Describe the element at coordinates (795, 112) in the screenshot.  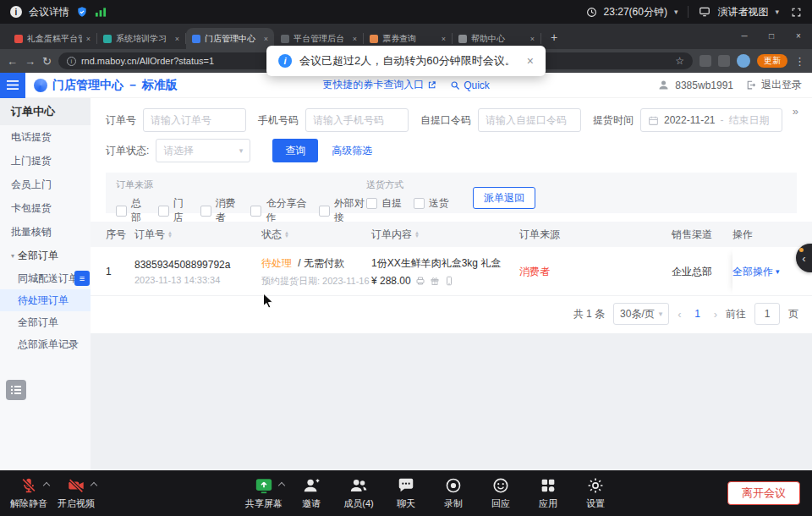
I see `collapse-right-icon: »` at that location.